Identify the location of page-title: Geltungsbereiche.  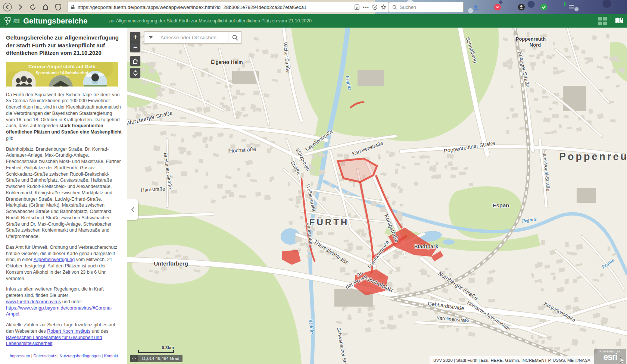
(55, 21).